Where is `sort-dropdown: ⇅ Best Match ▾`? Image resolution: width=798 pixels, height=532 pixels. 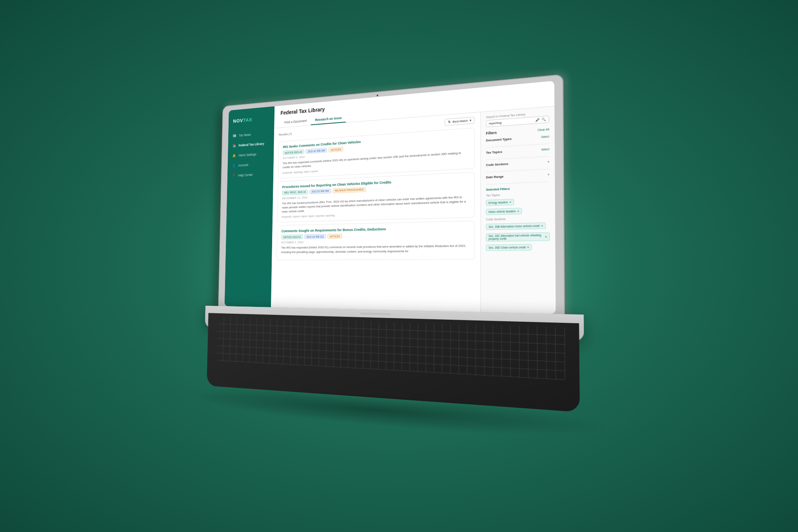 sort-dropdown: ⇅ Best Match ▾ is located at coordinates (460, 121).